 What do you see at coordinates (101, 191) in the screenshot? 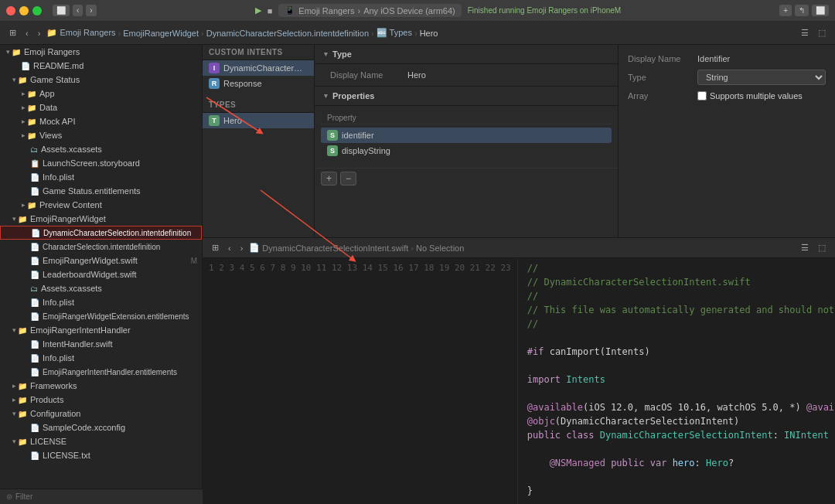
I see `sidebar-item-game-status-entitlements: 📄 Game Status.entitlements` at bounding box center [101, 191].